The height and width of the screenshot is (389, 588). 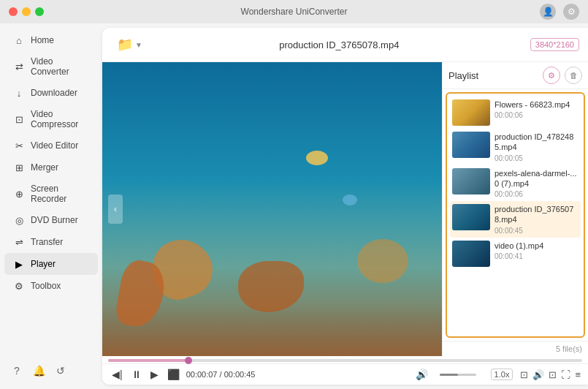 I want to click on topbar-left: 📁 ▼, so click(x=130, y=45).